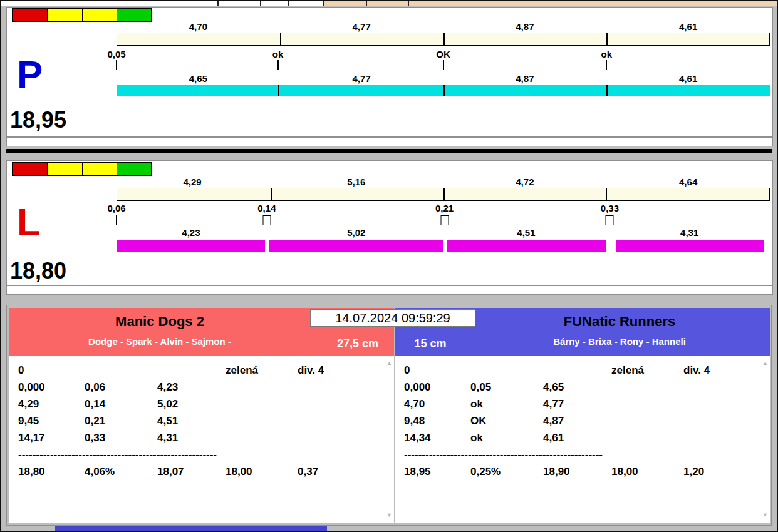  What do you see at coordinates (267, 208) in the screenshot?
I see `marker-label: 0,14` at bounding box center [267, 208].